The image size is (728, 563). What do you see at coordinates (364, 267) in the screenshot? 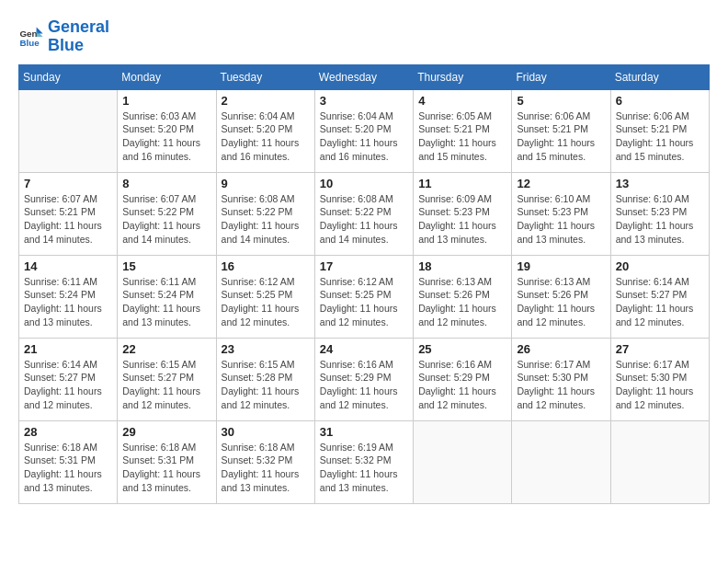
I see `day-number: 17` at bounding box center [364, 267].